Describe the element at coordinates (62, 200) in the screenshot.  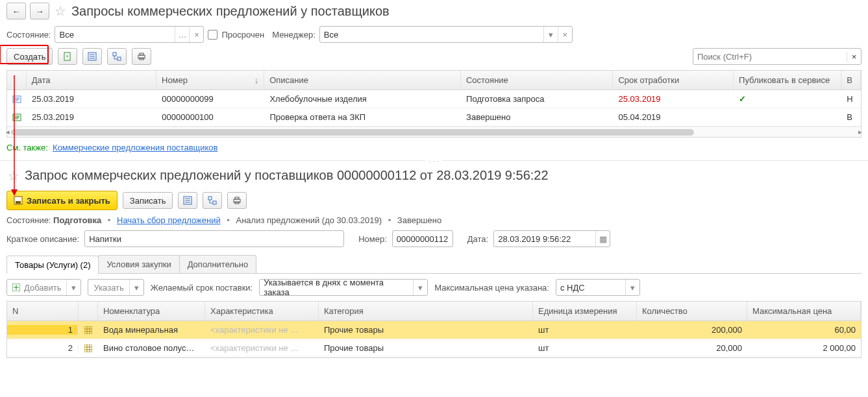
I see `save-and-close-button: Записать и закрыть` at that location.